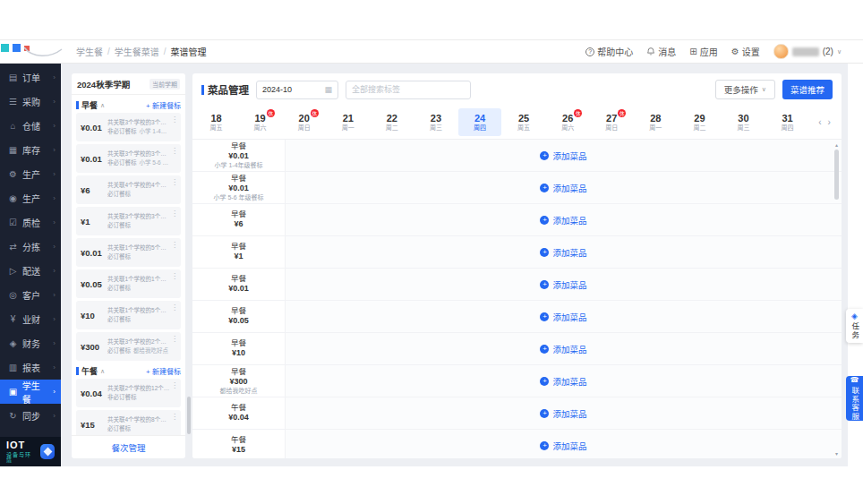  What do you see at coordinates (829, 122) in the screenshot?
I see `calendar-next-icon: ›` at bounding box center [829, 122].